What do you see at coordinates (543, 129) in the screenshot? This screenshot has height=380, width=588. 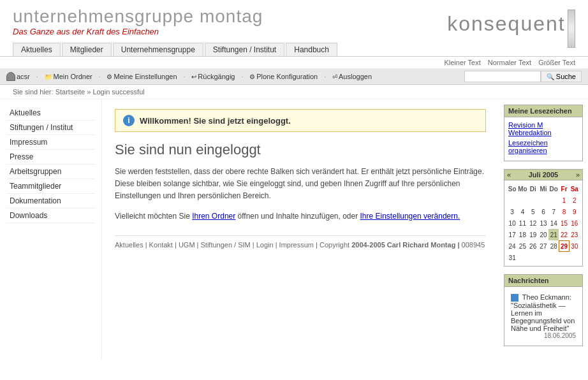 I see `bookmark-link-1: Revision M Webredaktion` at bounding box center [543, 129].